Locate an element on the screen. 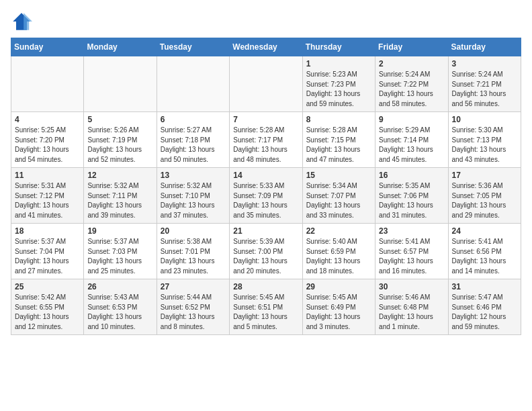 Image resolution: width=532 pixels, height=411 pixels. calendar-cell: 18Sunrise: 5:37 AM Sunset: 7:04 PM Dayli… is located at coordinates (48, 251).